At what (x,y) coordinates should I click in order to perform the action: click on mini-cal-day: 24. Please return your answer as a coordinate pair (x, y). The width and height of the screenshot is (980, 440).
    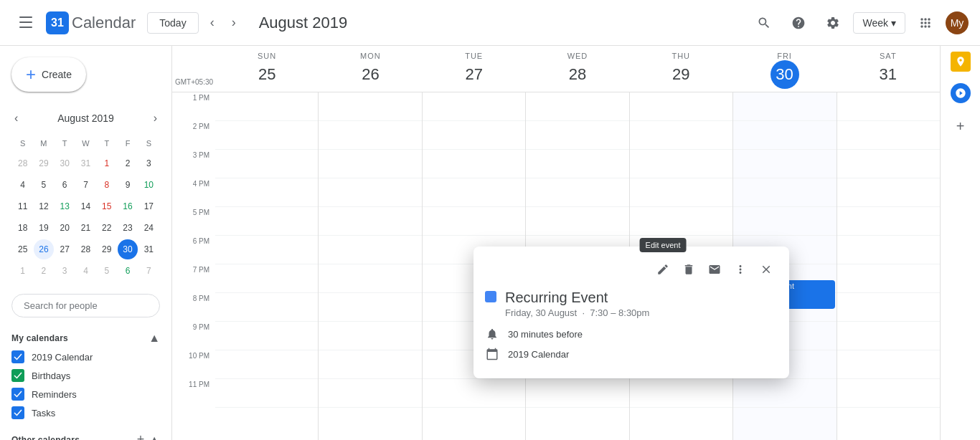
    Looking at the image, I should click on (149, 228).